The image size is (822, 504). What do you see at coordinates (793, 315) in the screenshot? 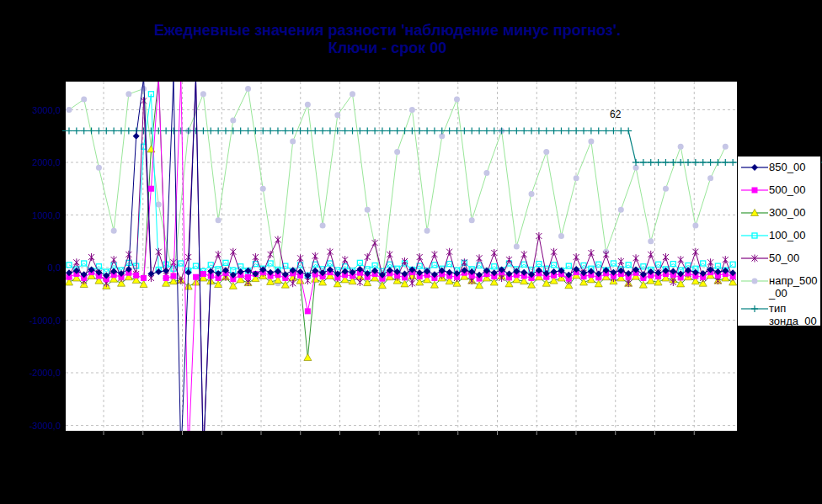
I see `legend-label: тип зонда_00` at bounding box center [793, 315].